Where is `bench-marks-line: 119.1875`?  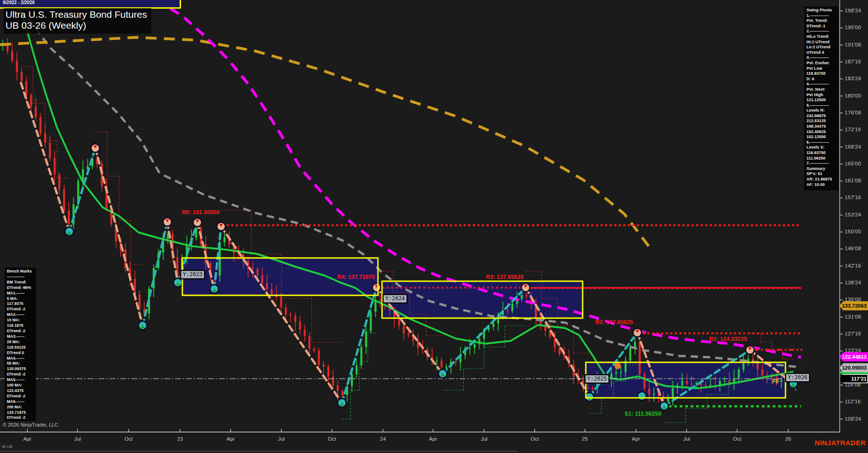
bench-marks-line: 119.1875 is located at coordinates (21, 326).